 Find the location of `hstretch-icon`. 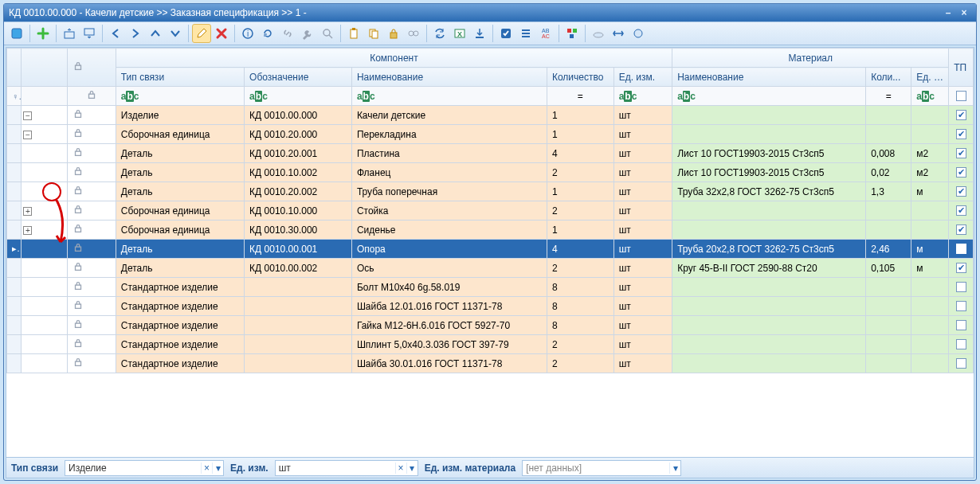

hstretch-icon is located at coordinates (618, 33).